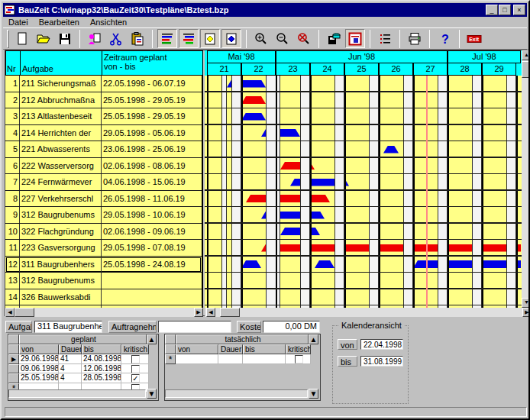 The width and height of the screenshot is (530, 420). I want to click on row-zeitraum-cell: 29.05.1998 - 05.06.19, so click(153, 133).